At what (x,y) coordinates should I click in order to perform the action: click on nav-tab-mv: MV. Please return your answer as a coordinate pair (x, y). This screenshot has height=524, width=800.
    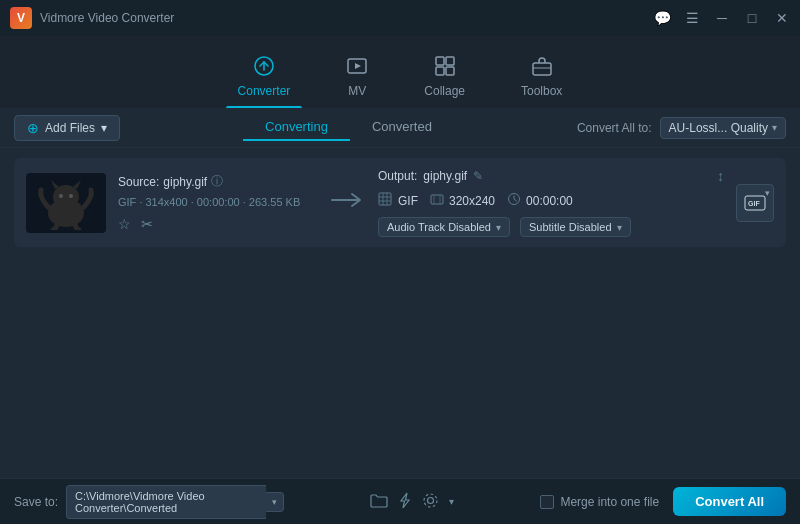
    Looking at the image, I should click on (357, 78).